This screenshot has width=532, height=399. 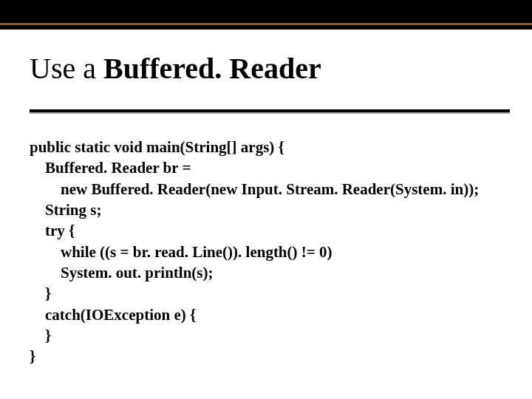 What do you see at coordinates (266, 24) in the screenshot?
I see `top-bar-accent-stripe` at bounding box center [266, 24].